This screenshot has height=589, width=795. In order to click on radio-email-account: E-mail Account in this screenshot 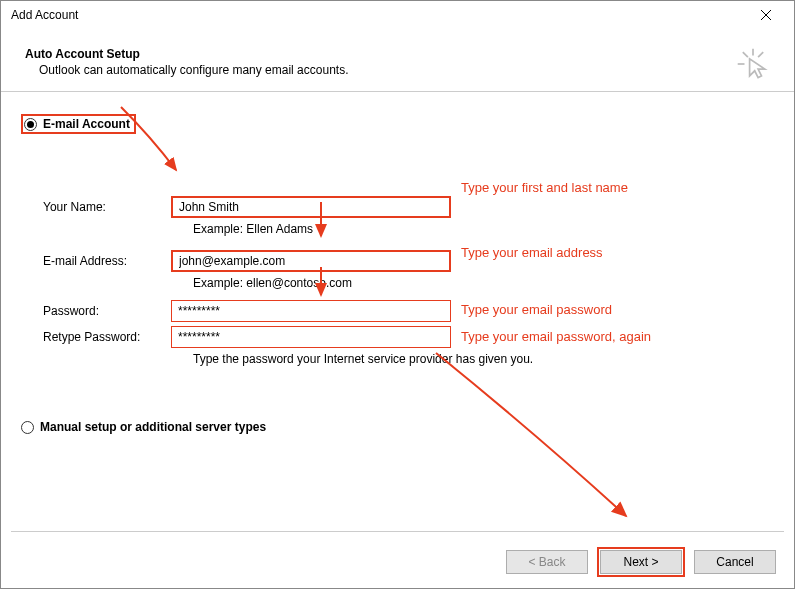, I will do `click(398, 124)`.